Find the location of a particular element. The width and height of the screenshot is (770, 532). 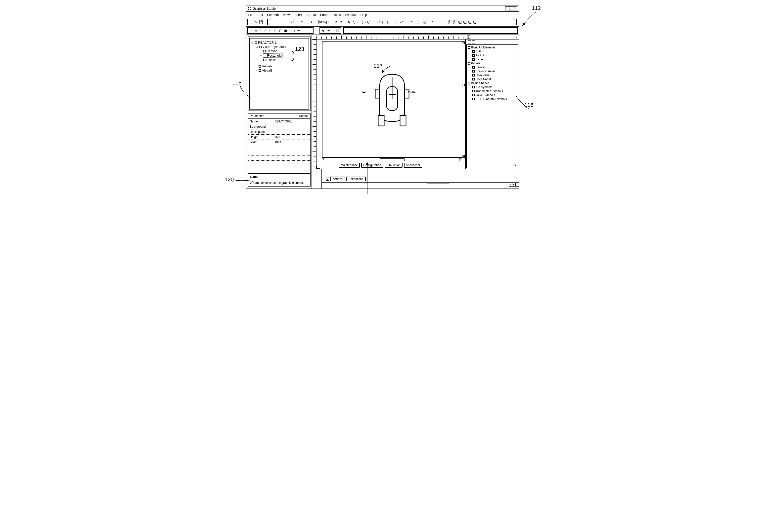

arrange1-icon: ⿺ is located at coordinates (450, 22).